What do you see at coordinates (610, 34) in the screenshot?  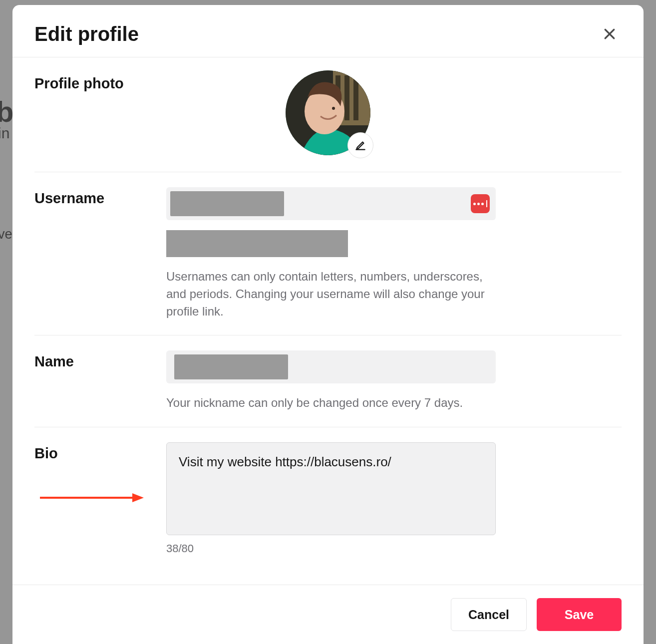 I see `close-button` at bounding box center [610, 34].